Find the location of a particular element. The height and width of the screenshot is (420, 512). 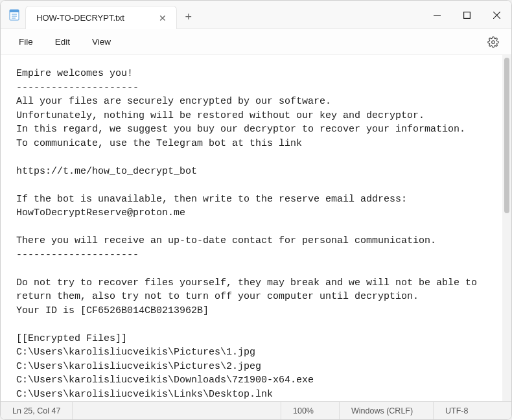

tab-title: HOW-TO-DECRYPT.txt is located at coordinates (80, 18).